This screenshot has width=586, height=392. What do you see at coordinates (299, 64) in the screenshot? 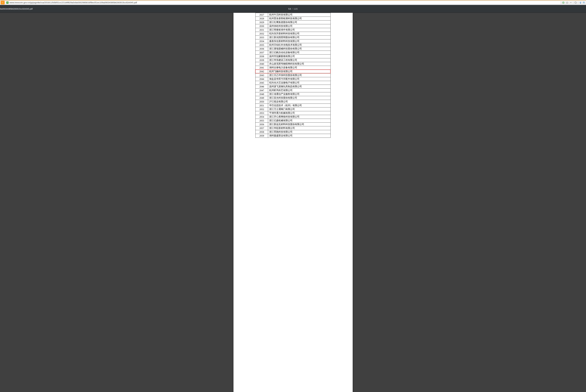
I see `company-name: 舟山麦克斯韦物联网科技有限公司` at bounding box center [299, 64].